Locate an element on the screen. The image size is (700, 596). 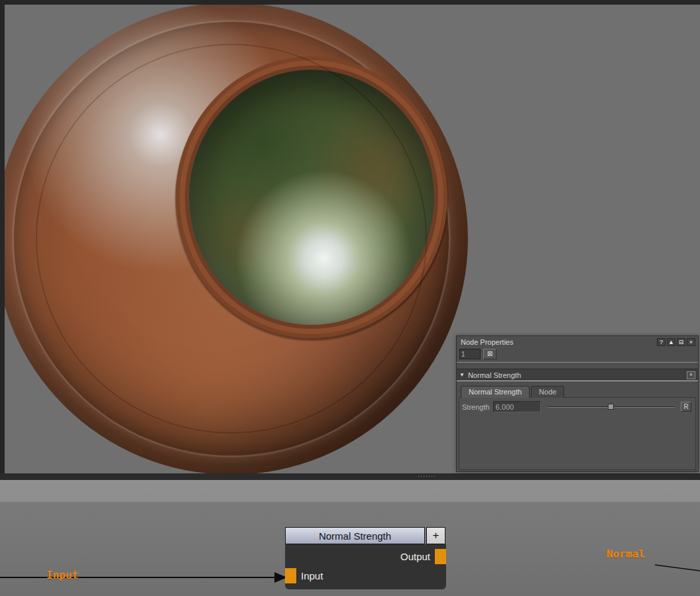
graph-input-label: Input is located at coordinates (62, 575).